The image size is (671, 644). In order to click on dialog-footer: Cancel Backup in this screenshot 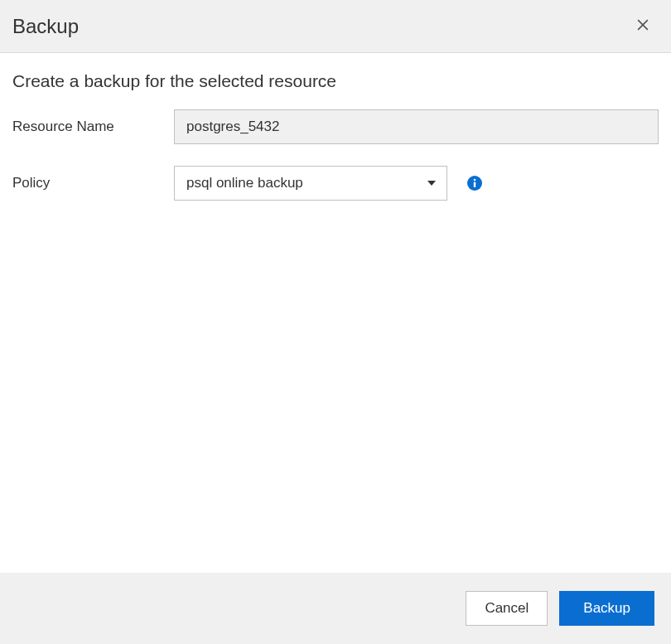, I will do `click(336, 608)`.